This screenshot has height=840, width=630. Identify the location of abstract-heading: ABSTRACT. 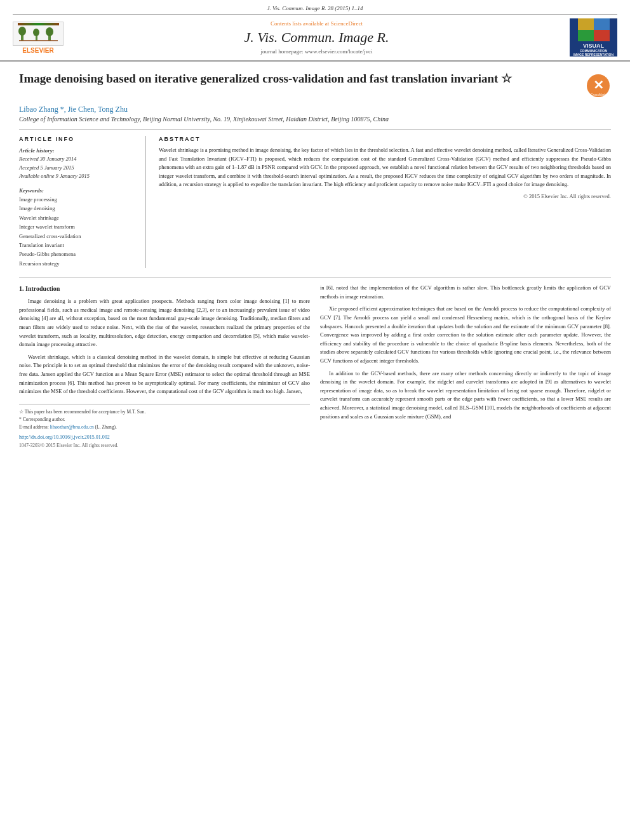
(385, 139).